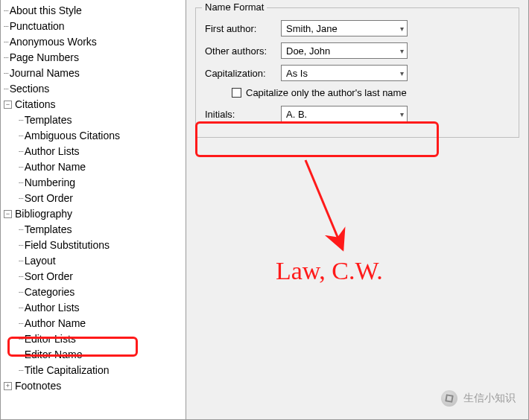 The image size is (529, 420). I want to click on tree-item-sections: ┄Sections, so click(95, 89).